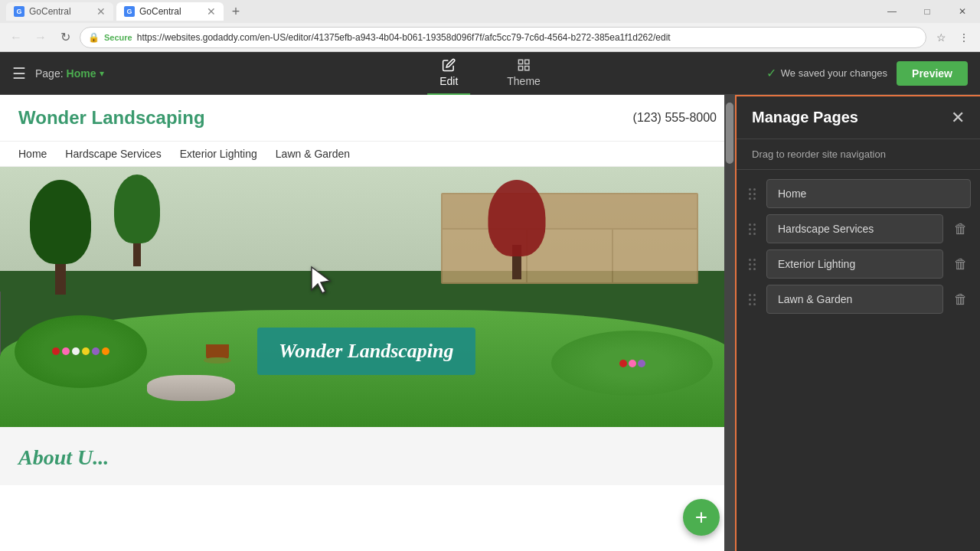 Image resolution: width=980 pixels, height=551 pixels. I want to click on drag-handle-exterior, so click(752, 265).